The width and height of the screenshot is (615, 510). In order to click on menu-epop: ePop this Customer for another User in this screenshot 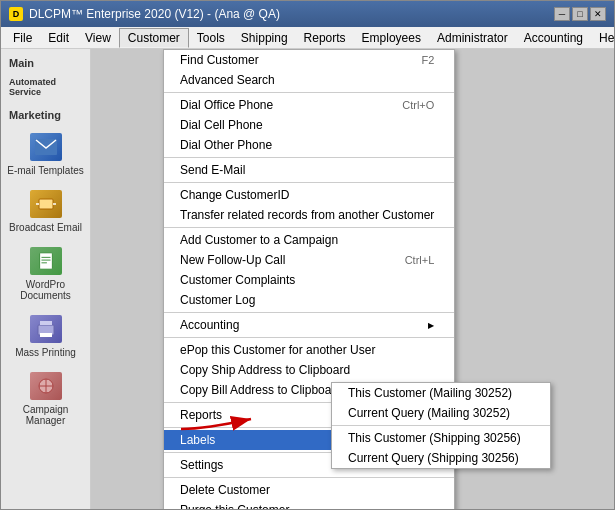, I will do `click(309, 350)`.